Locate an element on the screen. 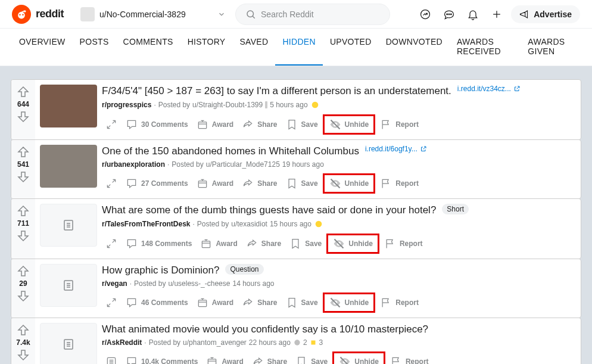 The image size is (592, 364). post-meta: r/urbanexploration · Posted by u/Particu… is located at coordinates (339, 164).